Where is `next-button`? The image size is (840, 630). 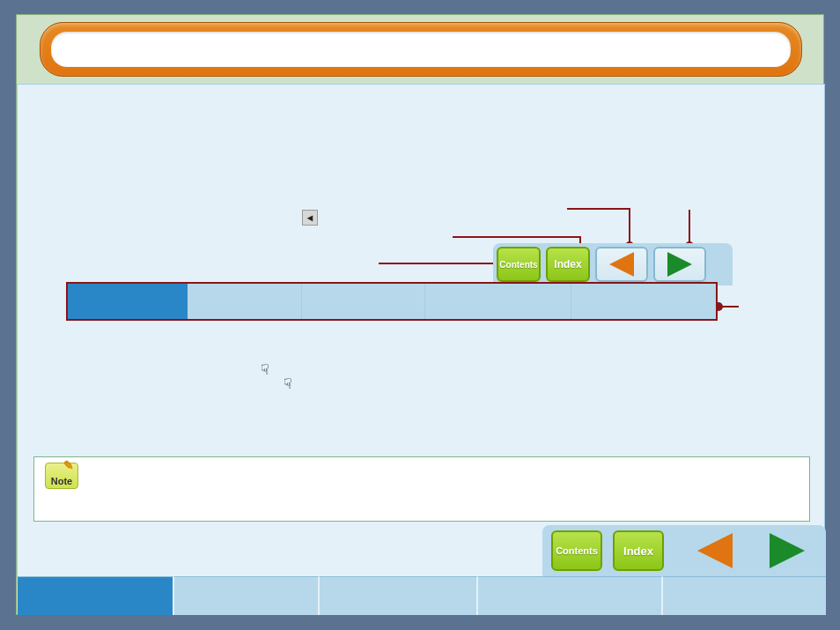
next-button is located at coordinates (787, 551).